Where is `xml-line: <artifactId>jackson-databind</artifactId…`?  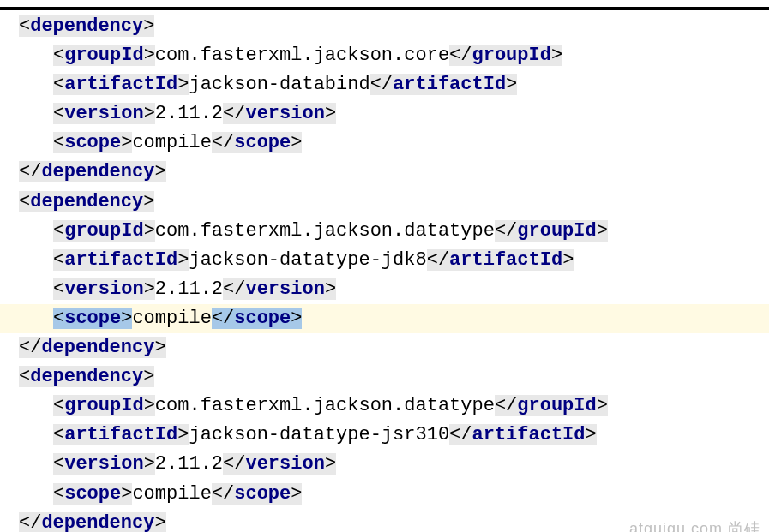
xml-line: <artifactId>jackson-databind</artifactId… is located at coordinates (384, 85).